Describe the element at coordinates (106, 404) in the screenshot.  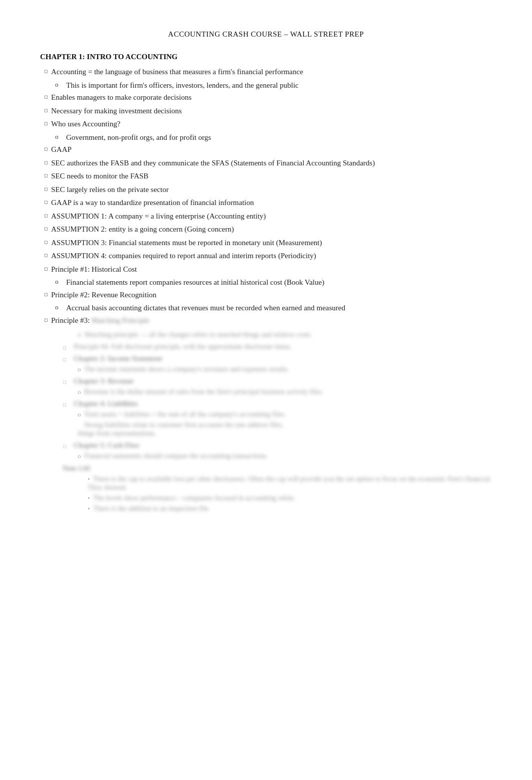
I see `blurred-ch4-label: Chapter 4: Liabilities` at that location.